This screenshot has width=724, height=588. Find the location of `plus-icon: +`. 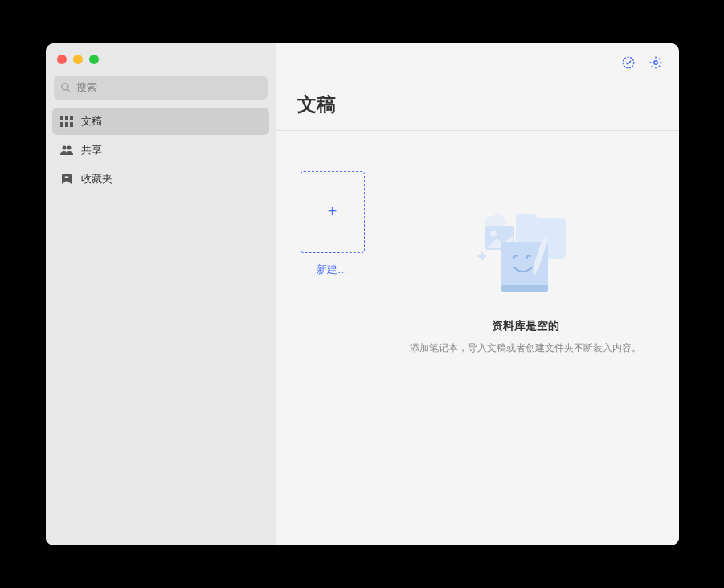

plus-icon: + is located at coordinates (333, 212).